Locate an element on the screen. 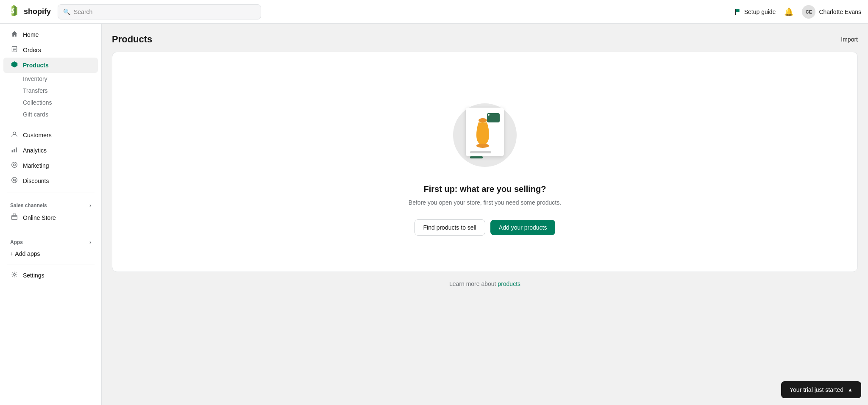  apps-section: Apps › is located at coordinates (51, 240).